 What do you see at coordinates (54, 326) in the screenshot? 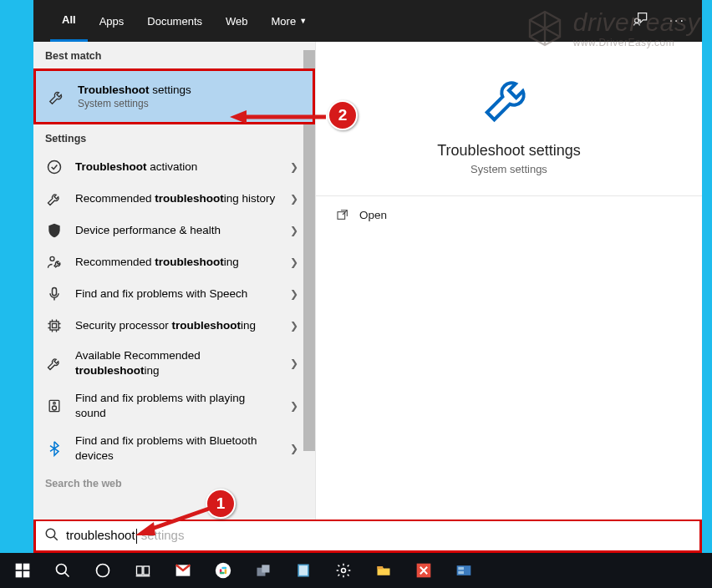
I see `chip-icon` at bounding box center [54, 326].